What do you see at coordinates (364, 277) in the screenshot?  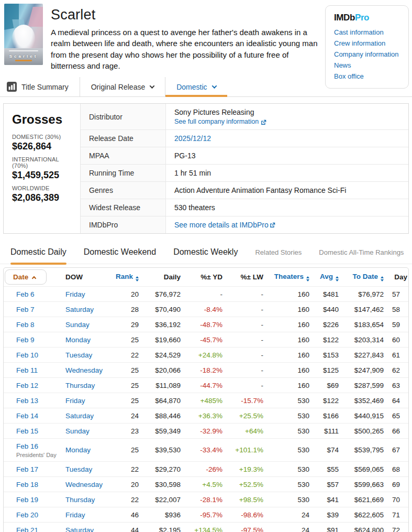 I see `column-header-to-date: To Date` at bounding box center [364, 277].